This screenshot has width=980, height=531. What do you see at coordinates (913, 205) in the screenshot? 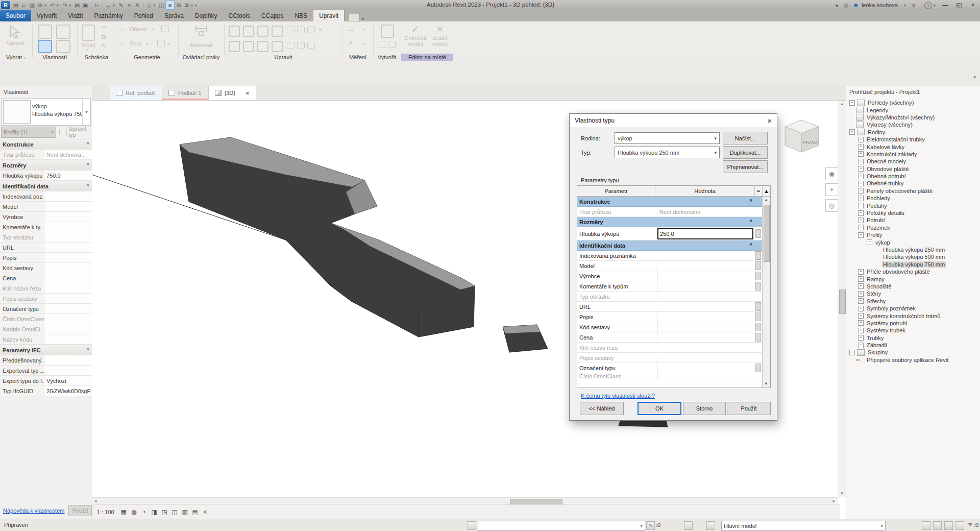
I see `tree-item: +Podlahy` at bounding box center [913, 205].